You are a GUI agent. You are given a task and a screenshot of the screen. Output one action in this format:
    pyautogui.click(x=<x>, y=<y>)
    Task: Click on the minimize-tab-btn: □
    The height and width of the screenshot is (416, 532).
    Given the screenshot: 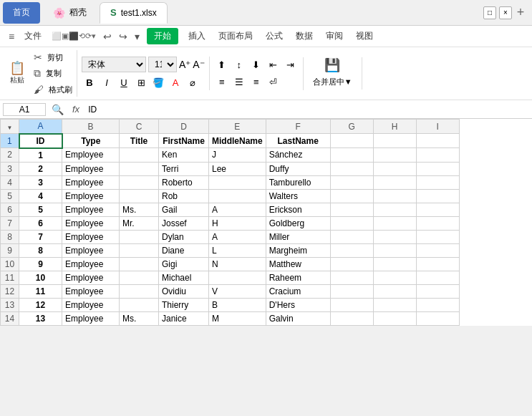 What is the action you would take?
    pyautogui.click(x=490, y=13)
    